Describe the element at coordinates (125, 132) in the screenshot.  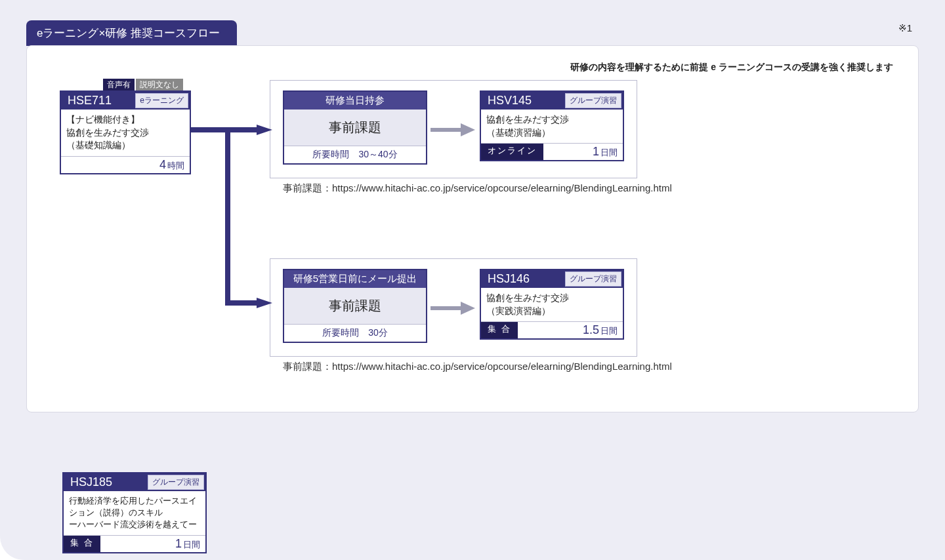
I see `course-card-hse711: HSE711 eラーニング 【ナビ機能付き】 協創を生みだす交渉 （基礎知識編）…` at that location.